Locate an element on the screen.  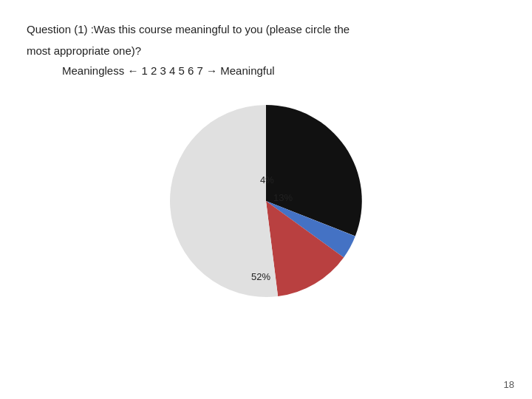
label-52pct: 52% is located at coordinates (261, 276).